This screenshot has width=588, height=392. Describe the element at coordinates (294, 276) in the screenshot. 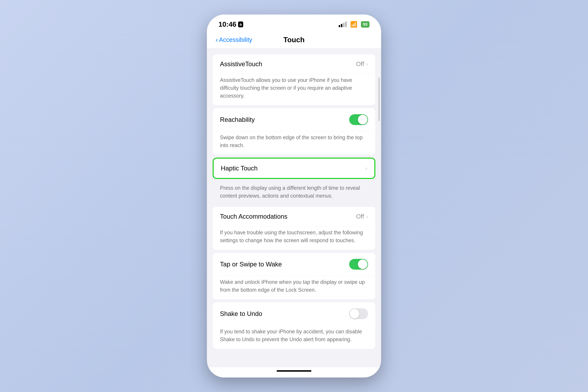

I see `tap-swipe-wake-card: Tap or Swipe to Wake Wake and unlock iPh…` at that location.